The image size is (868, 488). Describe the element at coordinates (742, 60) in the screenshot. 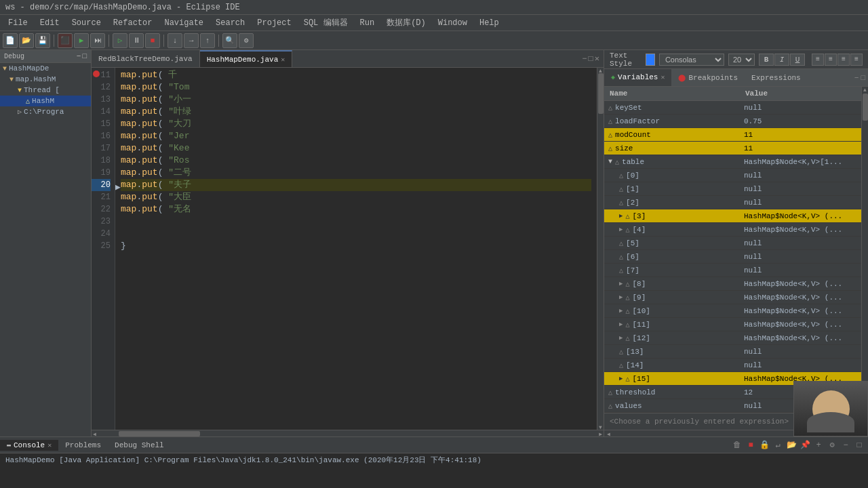

I see `size-select: 20` at that location.